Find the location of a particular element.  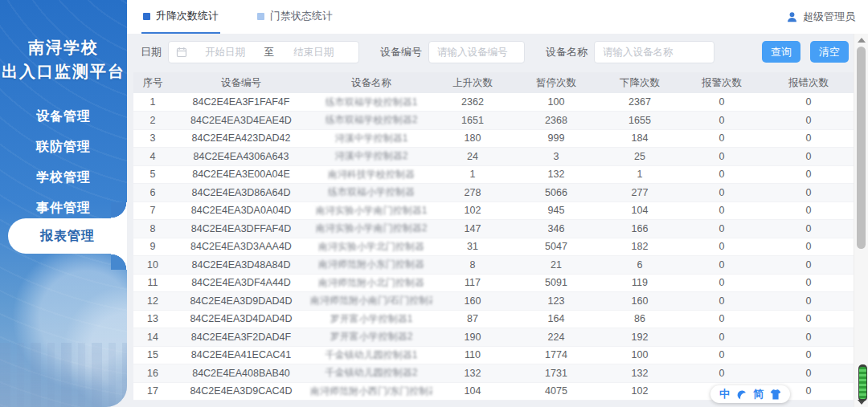

filter-bar: 日期 开始日期 至 结束日期 设备编号 设备名称 is located at coordinates (428, 52).